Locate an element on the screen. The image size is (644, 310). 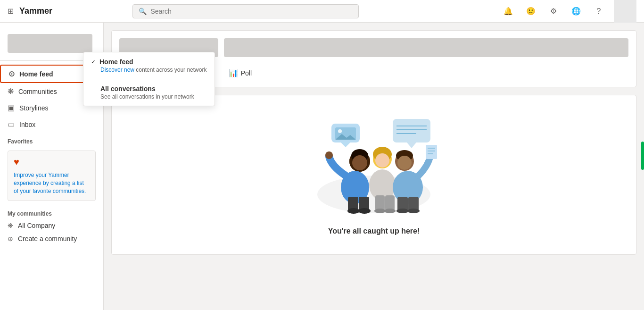
grid-icon: ⊞ is located at coordinates (10, 11).